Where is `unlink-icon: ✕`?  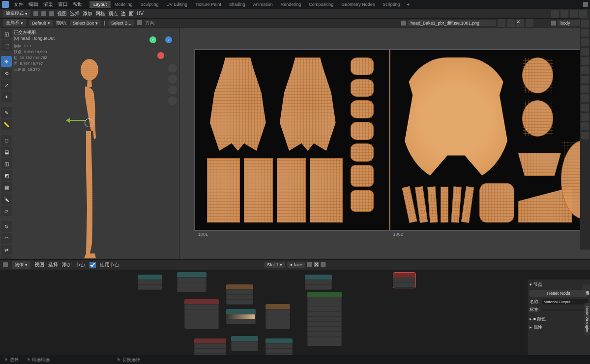 unlink-icon: ✕ is located at coordinates (520, 23).